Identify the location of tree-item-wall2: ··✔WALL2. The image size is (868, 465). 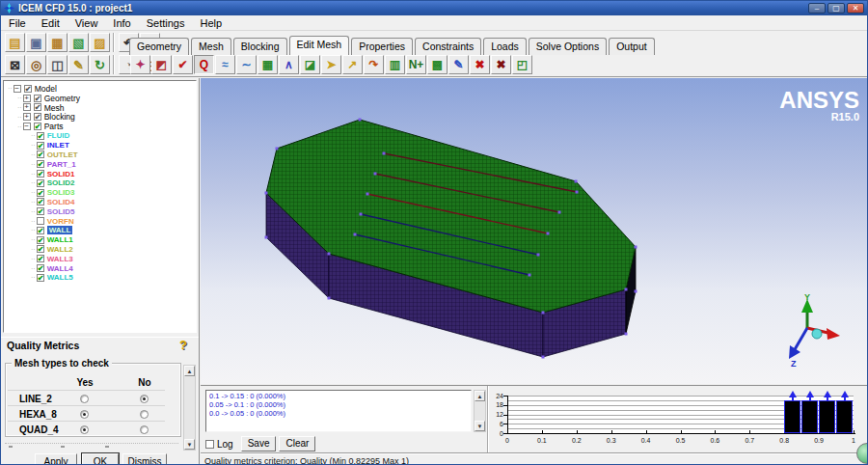
(100, 250).